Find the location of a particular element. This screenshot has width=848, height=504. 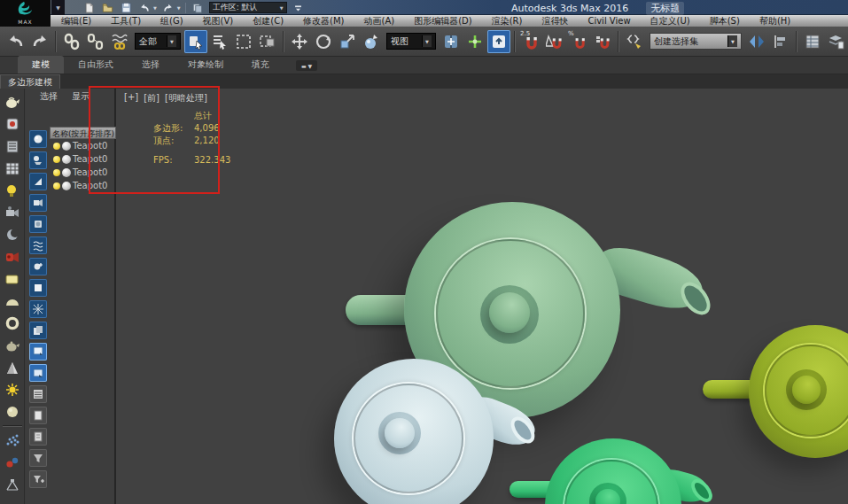

bind-to-space-warp-button is located at coordinates (120, 42).